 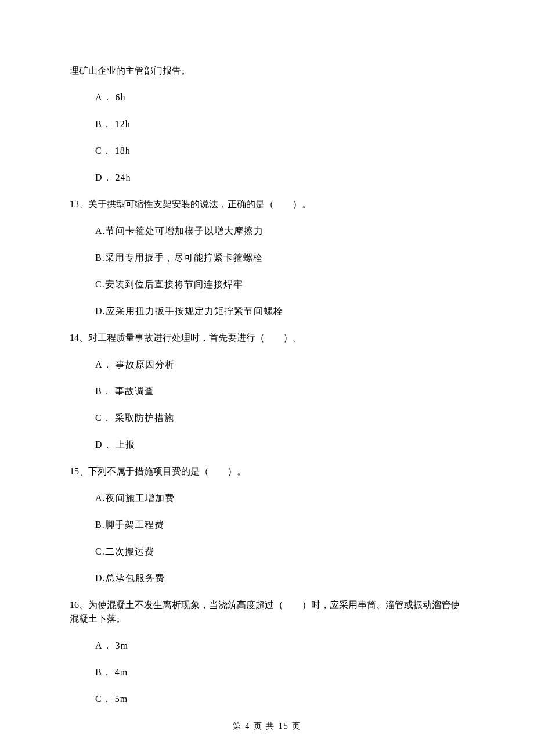 I want to click on option-16-a: A． 3m, so click(x=280, y=646).